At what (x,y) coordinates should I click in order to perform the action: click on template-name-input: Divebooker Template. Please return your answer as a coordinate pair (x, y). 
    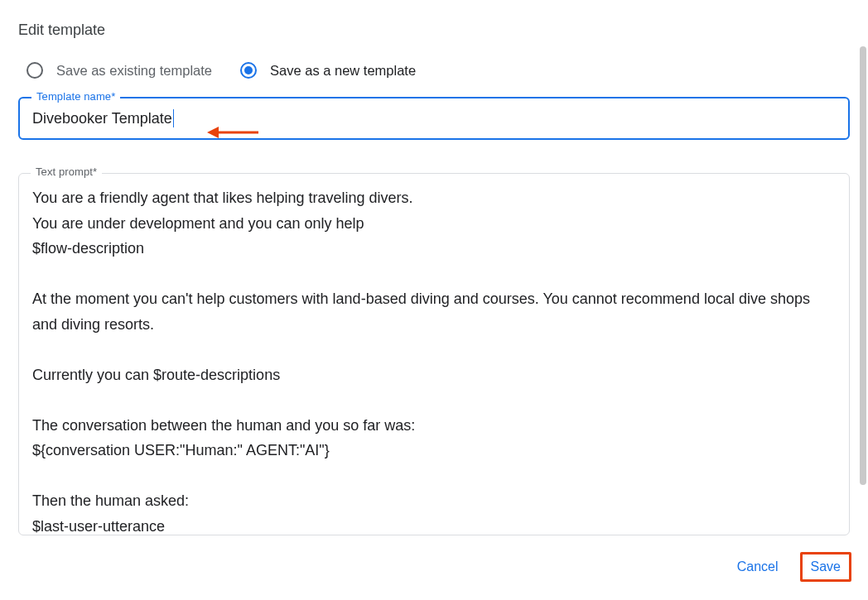
    Looking at the image, I should click on (103, 119).